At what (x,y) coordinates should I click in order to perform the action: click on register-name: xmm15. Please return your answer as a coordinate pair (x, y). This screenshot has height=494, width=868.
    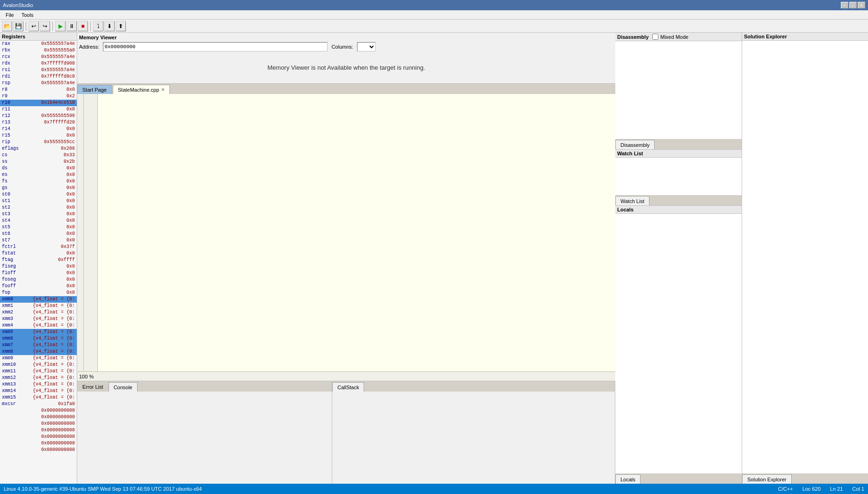
    Looking at the image, I should click on (14, 398).